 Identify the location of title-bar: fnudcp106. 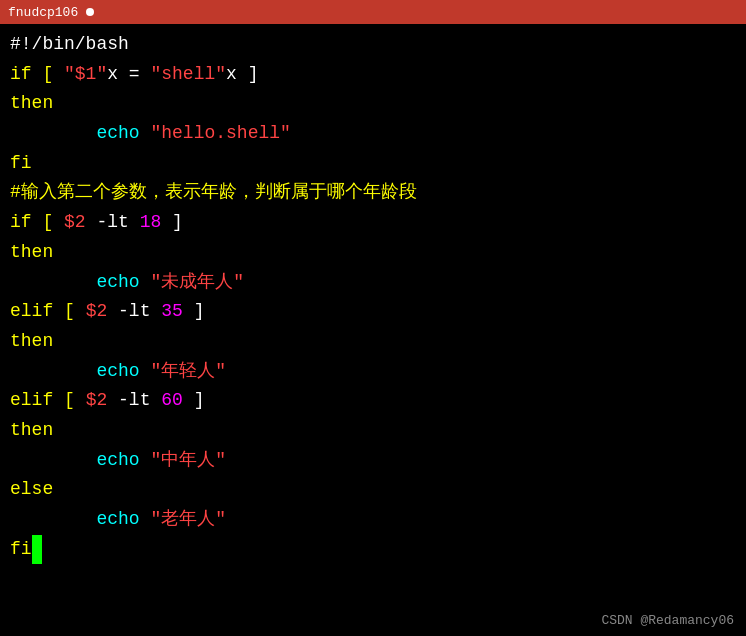
(373, 12).